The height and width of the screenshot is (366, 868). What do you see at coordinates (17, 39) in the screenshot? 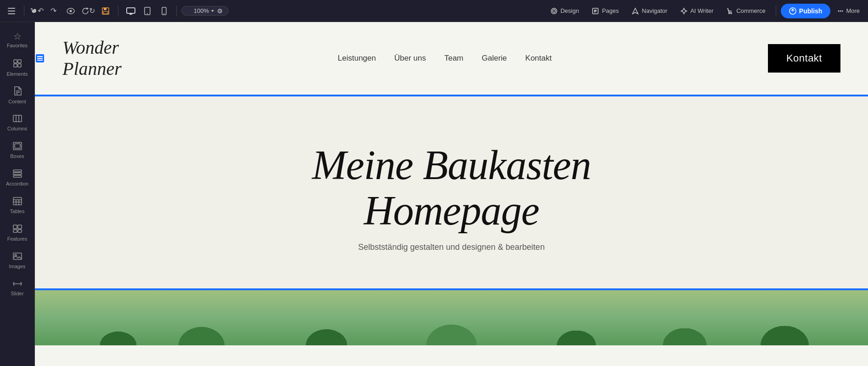
I see `sidebar-item-favorites: ☆ Favorites` at bounding box center [17, 39].